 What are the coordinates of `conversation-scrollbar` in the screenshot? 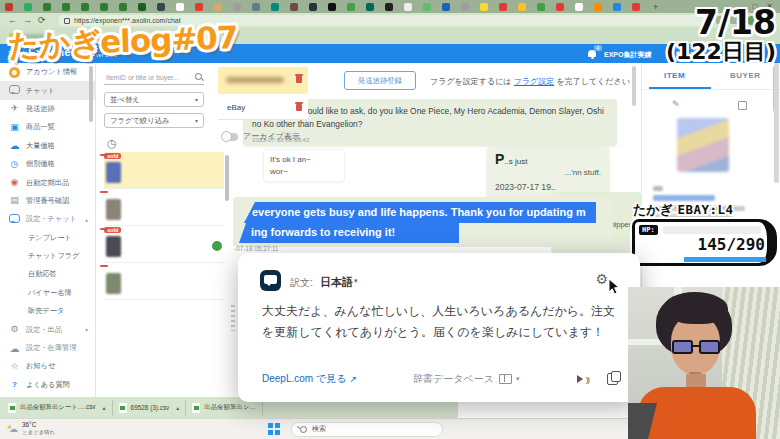 It's located at (634, 86).